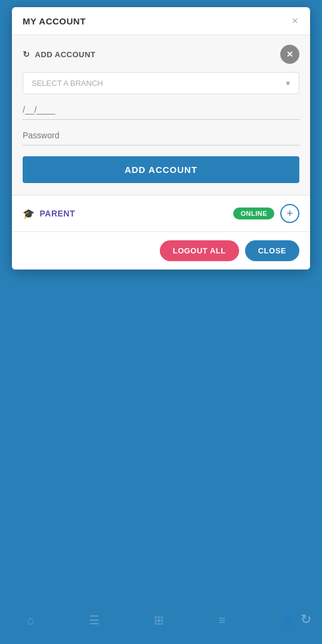 This screenshot has width=322, height=644. I want to click on branch-select-group: SELECT A BRANCH ▼, so click(161, 83).